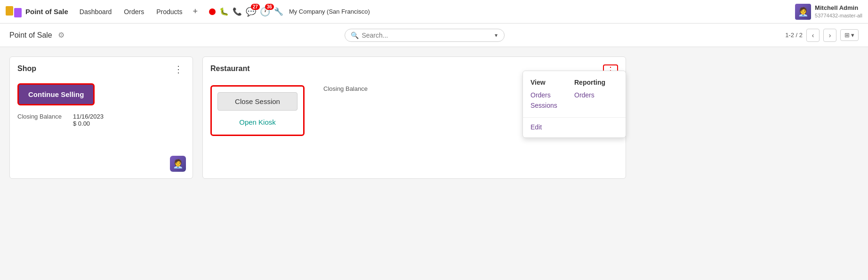 This screenshot has height=280, width=868. I want to click on reporting-column: Reporting Orders, so click(596, 95).